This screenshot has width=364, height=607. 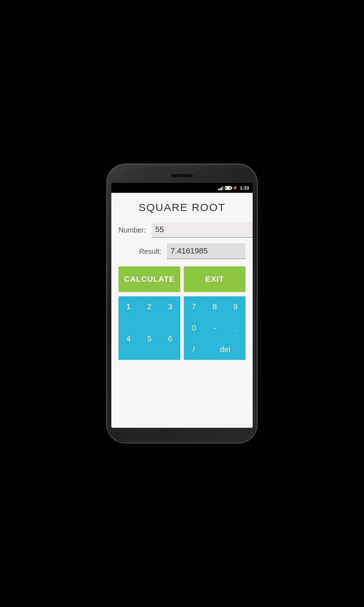 I want to click on key-slash: /, so click(x=194, y=350).